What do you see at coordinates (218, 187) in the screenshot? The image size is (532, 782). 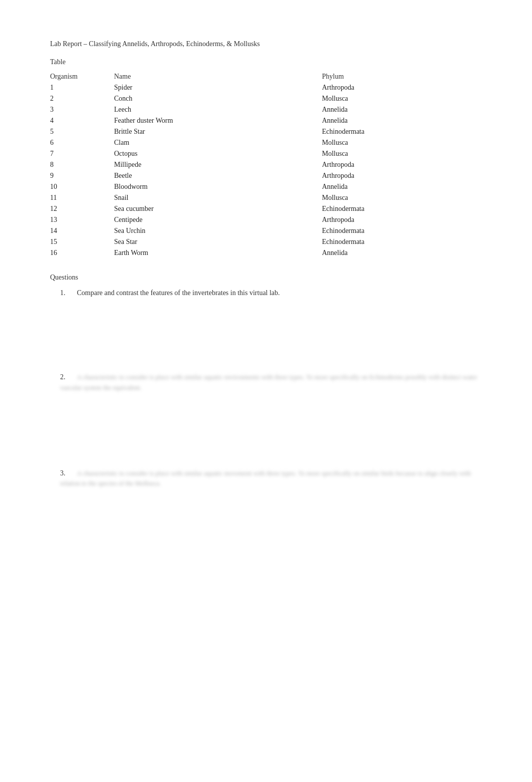 I see `cell-name: Bloodworm` at bounding box center [218, 187].